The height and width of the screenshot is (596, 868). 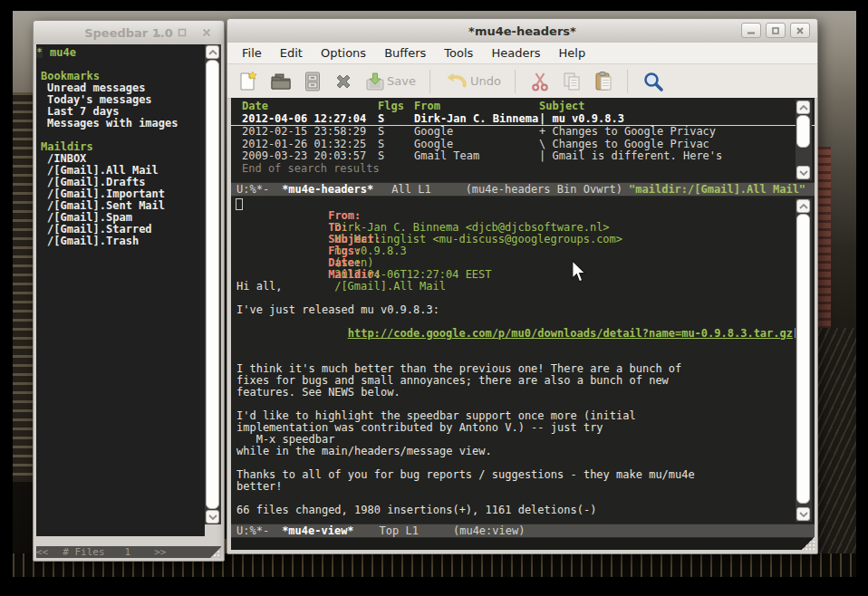 I want to click on window-title: *mu4e-headers*, so click(x=522, y=31).